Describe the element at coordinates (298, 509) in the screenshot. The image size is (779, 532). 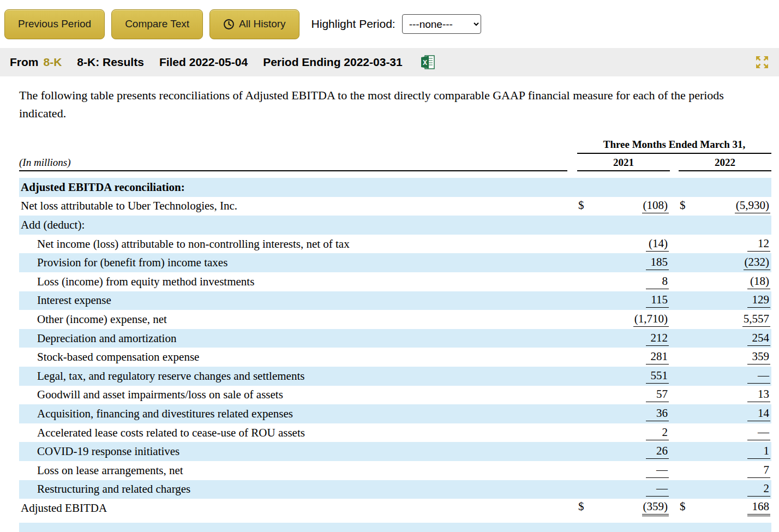
I see `row-label: Adjusted EBITDA` at that location.